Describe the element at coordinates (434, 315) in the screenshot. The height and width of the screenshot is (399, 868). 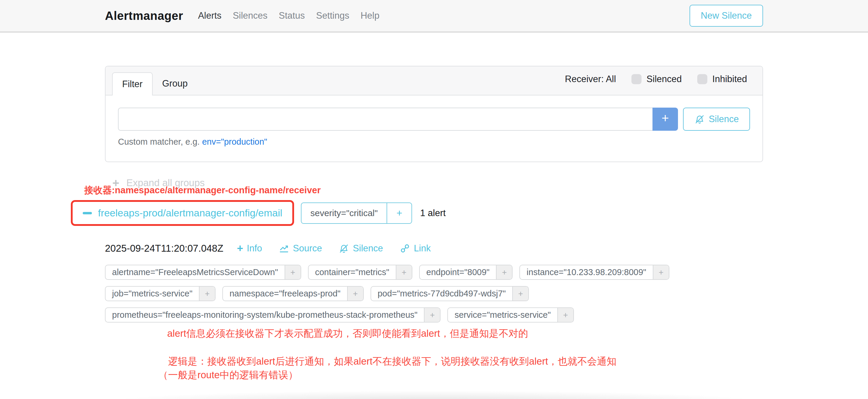
I see `label-row: prometheus="freeleaps-monitoring-system/…` at that location.